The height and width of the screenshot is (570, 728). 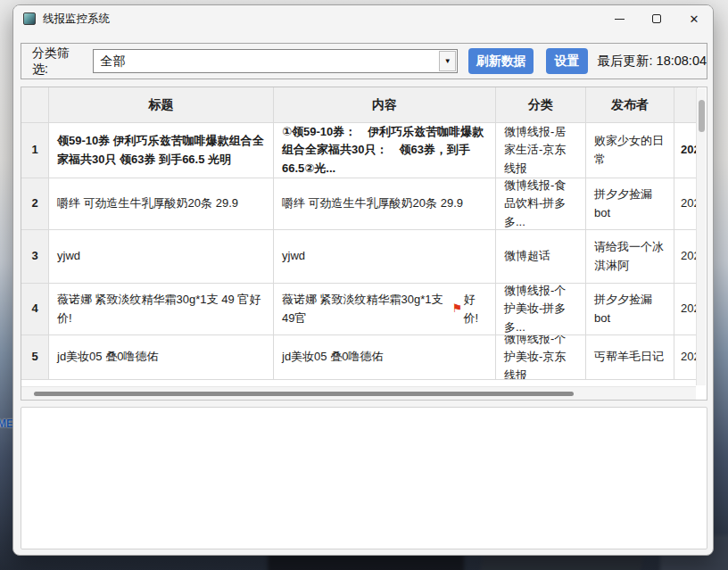 I want to click on cell-title: 领59-10券 伊利巧乐兹苦咖啡爆款组合全家福共30只 领63券 到手66.5 …, so click(x=161, y=151).